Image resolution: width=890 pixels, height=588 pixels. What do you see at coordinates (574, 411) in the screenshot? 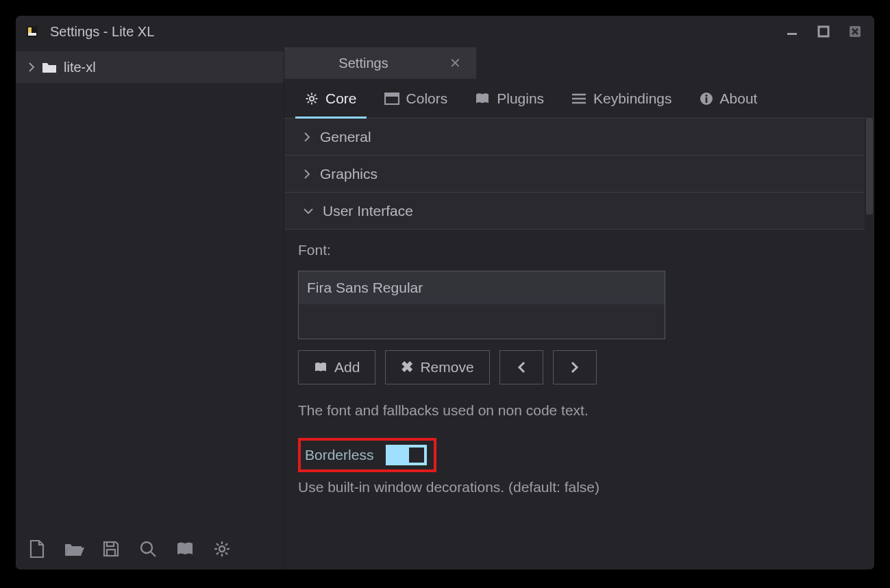
I see `font-description: The font and fallbacks used on non code …` at bounding box center [574, 411].